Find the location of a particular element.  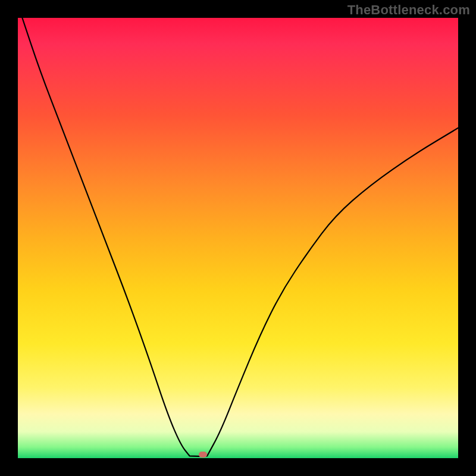

optimum-marker is located at coordinates (203, 455).